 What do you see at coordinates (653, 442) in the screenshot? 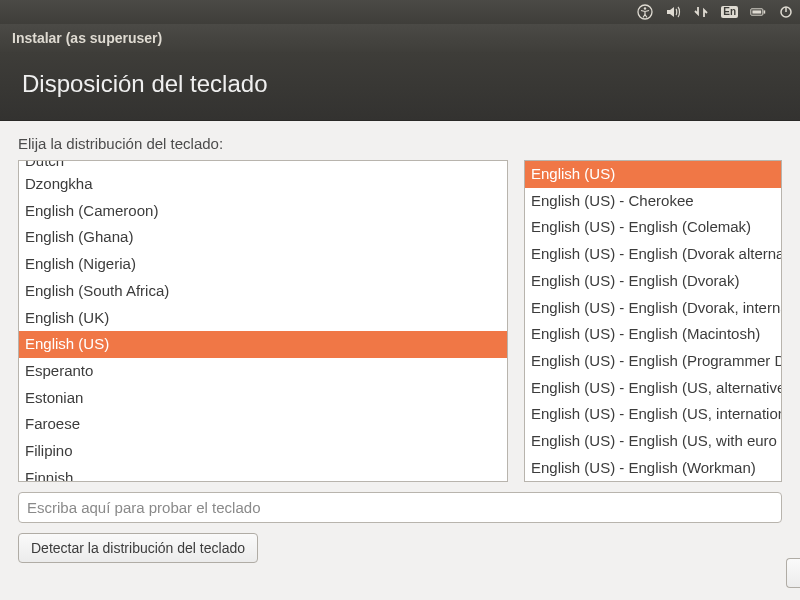
I see `list-item: English (US) - English (US, with euro on…` at bounding box center [653, 442].